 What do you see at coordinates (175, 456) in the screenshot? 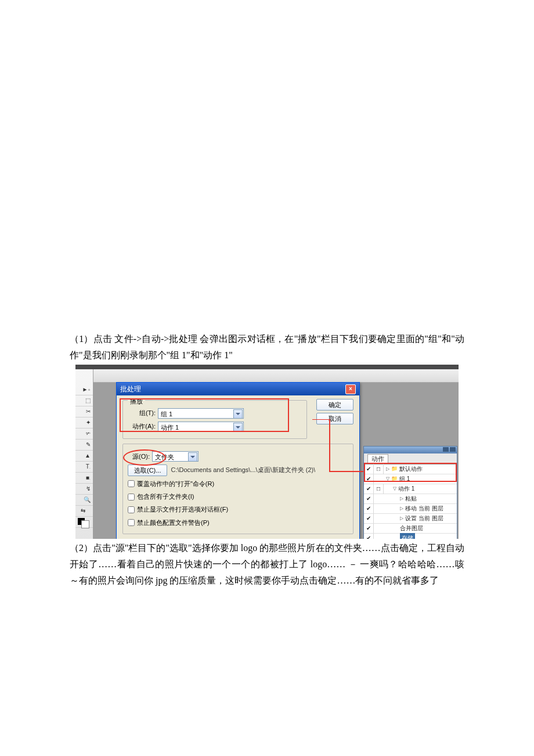
I see `source-select: 文件夹` at bounding box center [175, 456].